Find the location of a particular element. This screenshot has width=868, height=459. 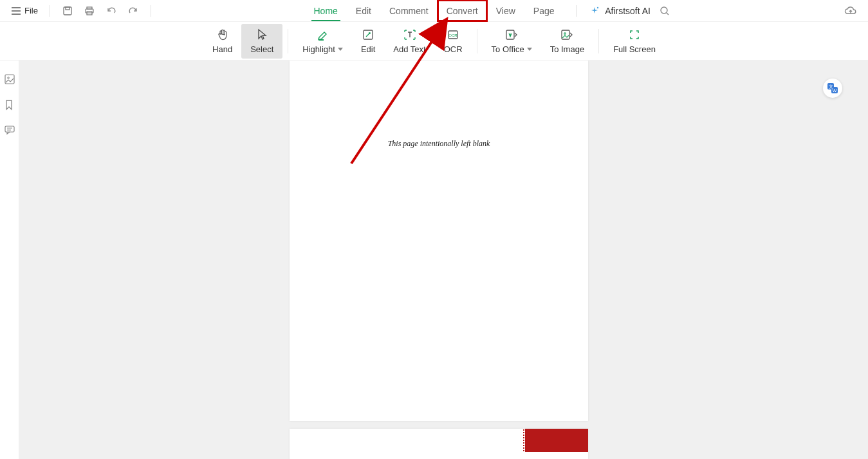

tab-label: View is located at coordinates (506, 11).